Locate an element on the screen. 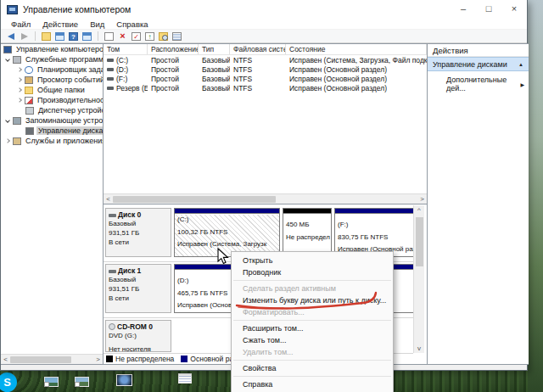 This screenshot has height=392, width=543. cell: Базовый is located at coordinates (214, 70).